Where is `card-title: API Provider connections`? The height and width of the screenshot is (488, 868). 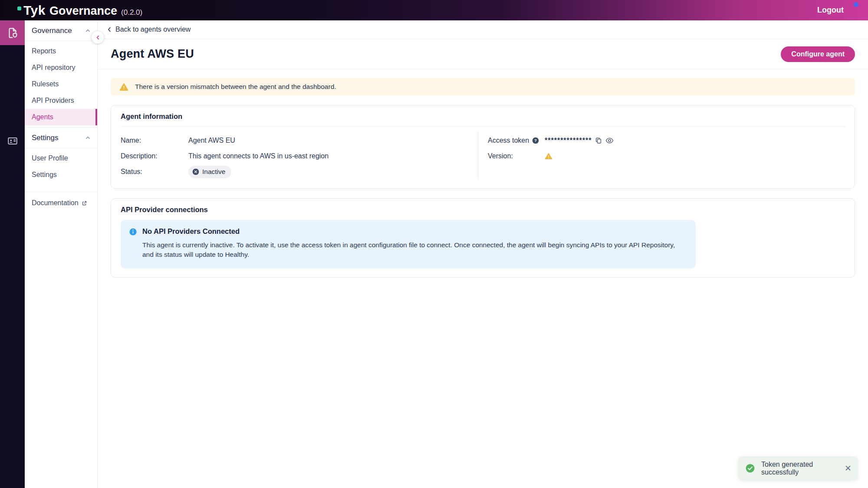
card-title: API Provider connections is located at coordinates (483, 210).